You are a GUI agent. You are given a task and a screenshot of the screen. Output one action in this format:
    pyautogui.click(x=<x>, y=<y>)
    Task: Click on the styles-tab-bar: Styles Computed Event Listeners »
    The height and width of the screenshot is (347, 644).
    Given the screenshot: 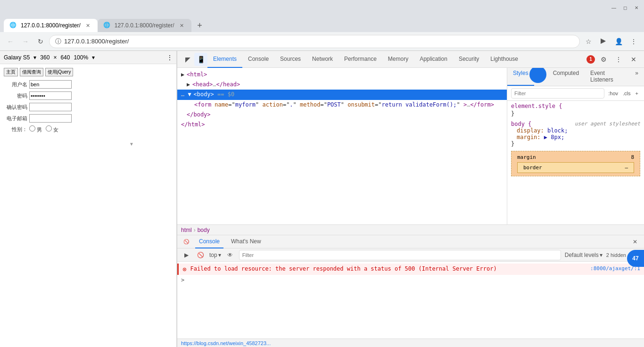 What is the action you would take?
    pyautogui.click(x=576, y=77)
    